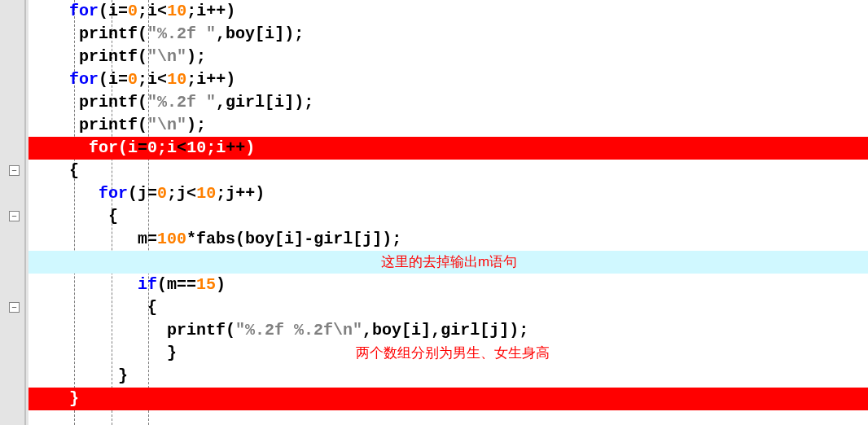 This screenshot has width=868, height=425. What do you see at coordinates (448, 34) in the screenshot?
I see `code-line: printf("%.2f ",boy[i]);` at bounding box center [448, 34].